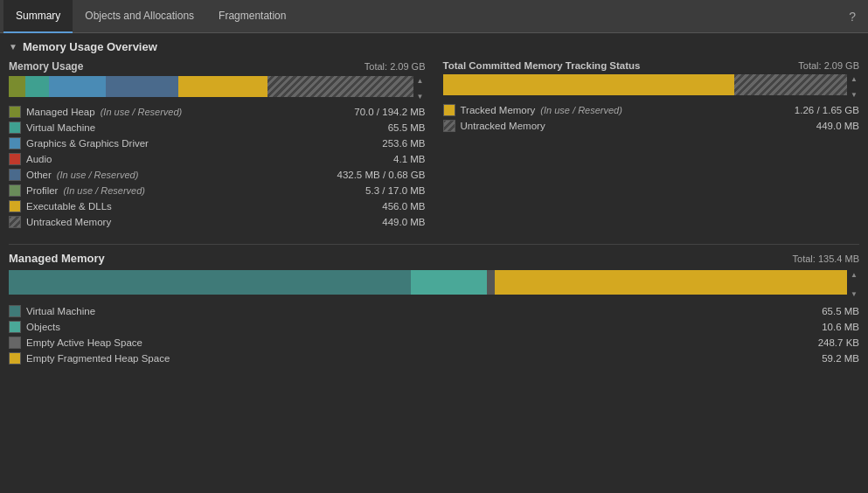 The image size is (868, 493). I want to click on bar-seg-untracked, so click(341, 87).